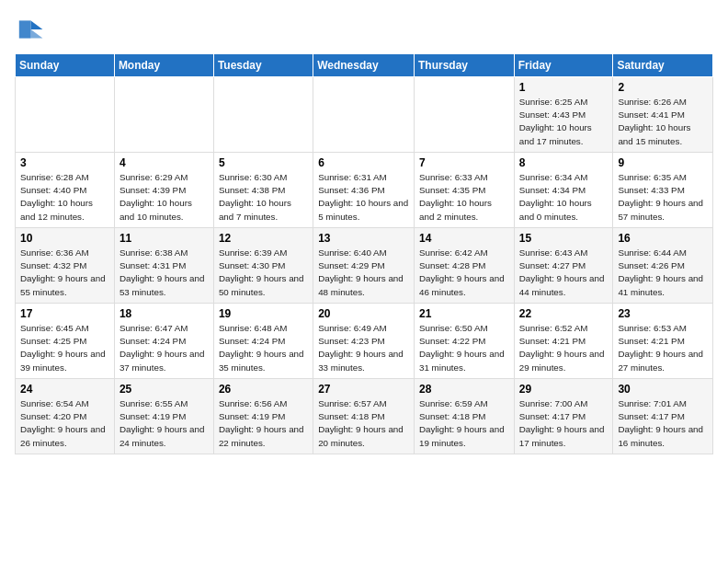  I want to click on weekday-header-tuesday: Tuesday, so click(263, 66).